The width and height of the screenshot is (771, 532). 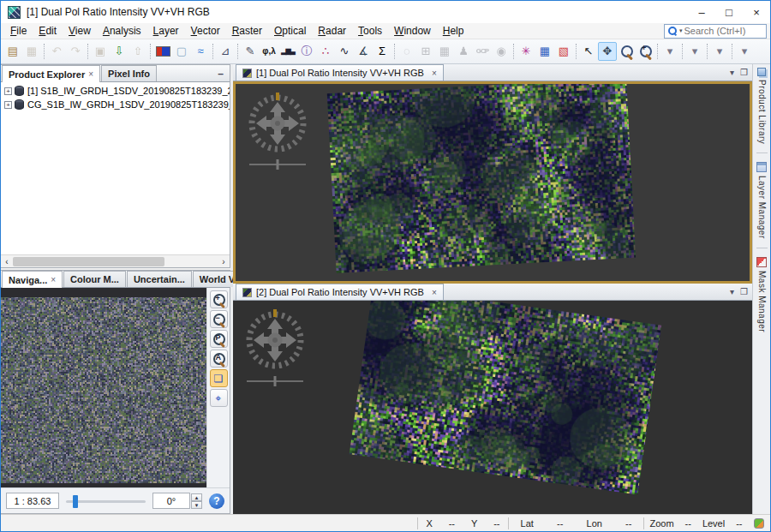 I want to click on information-button: ⓘ, so click(x=307, y=51).